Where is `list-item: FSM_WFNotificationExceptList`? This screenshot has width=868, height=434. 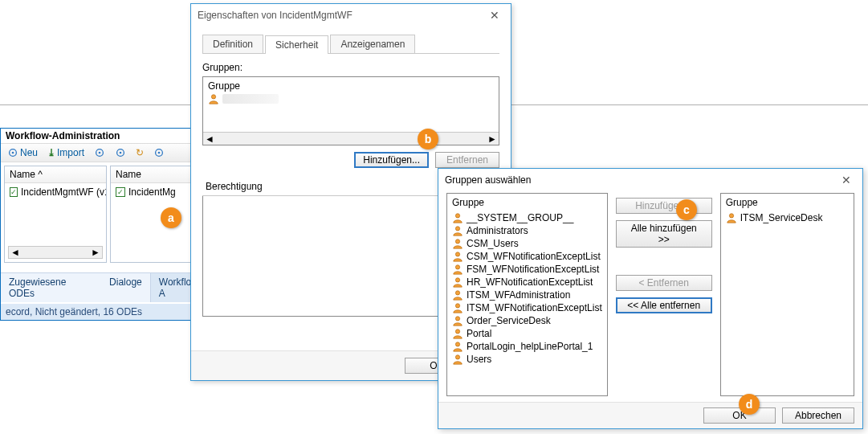 list-item: FSM_WFNotificationExceptList is located at coordinates (527, 269).